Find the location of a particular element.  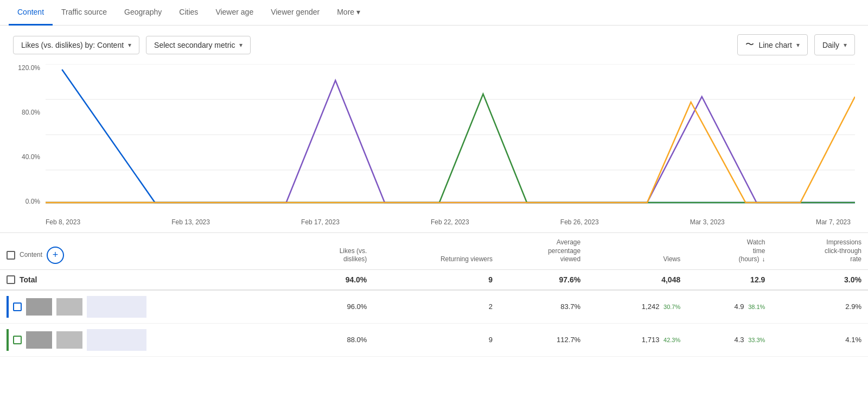

tab-geography: Geography is located at coordinates (143, 13).